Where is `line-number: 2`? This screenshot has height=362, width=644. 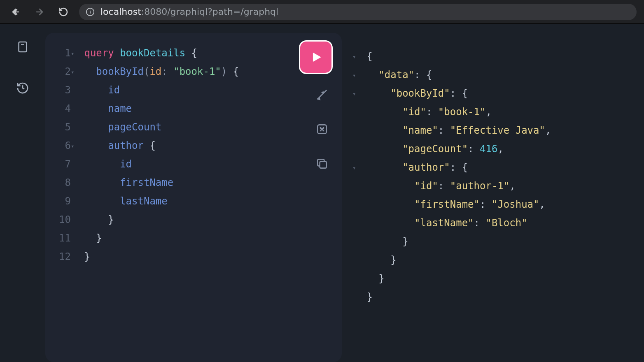
line-number: 2 is located at coordinates (62, 72).